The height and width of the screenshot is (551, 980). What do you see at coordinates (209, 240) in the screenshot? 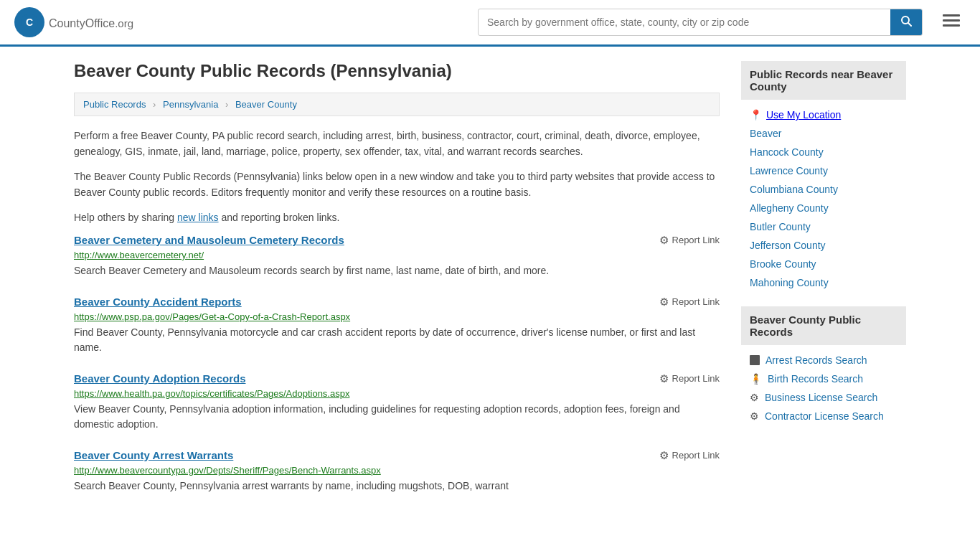
I see `record-title-link: Beaver Cemetery and Mausoleum Cemetery R…` at bounding box center [209, 240].